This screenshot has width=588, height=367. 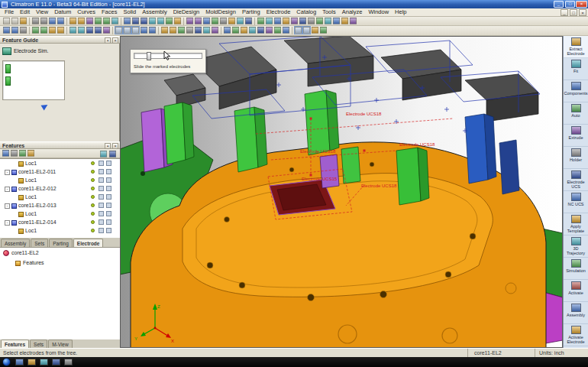 What do you see at coordinates (60, 222) in the screenshot?
I see `tree-item: -core11-EL2-014` at bounding box center [60, 222].